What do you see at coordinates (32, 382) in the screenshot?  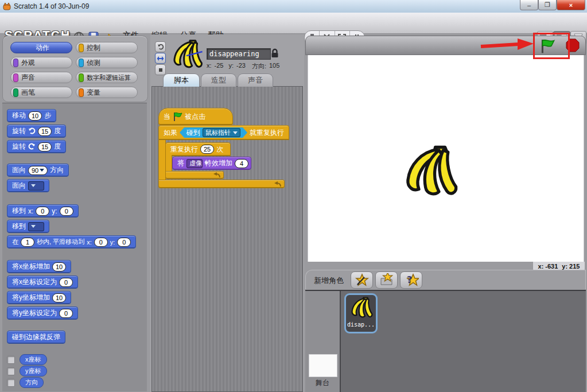 I see `reporter-direction: 方向` at bounding box center [32, 382].